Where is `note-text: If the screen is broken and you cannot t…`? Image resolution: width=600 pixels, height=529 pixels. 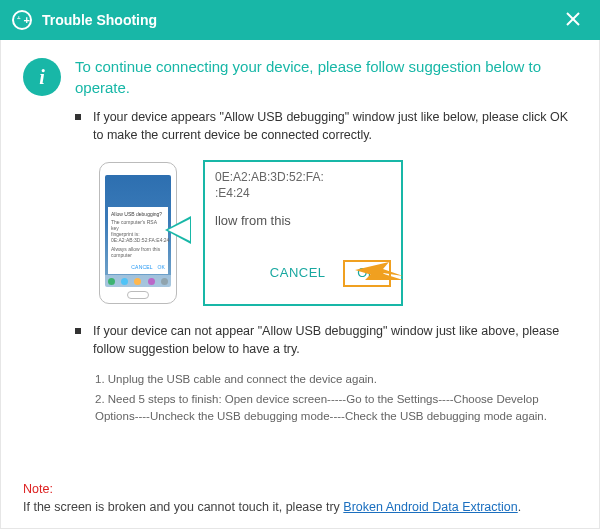 note-text: If the screen is broken and you cannot t… is located at coordinates (183, 507).